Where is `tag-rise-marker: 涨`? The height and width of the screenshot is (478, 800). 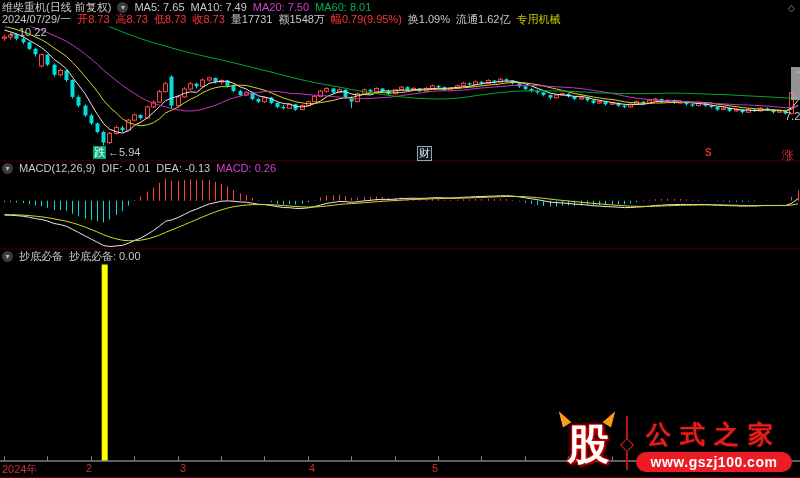
tag-rise-marker: 涨 is located at coordinates (788, 156).